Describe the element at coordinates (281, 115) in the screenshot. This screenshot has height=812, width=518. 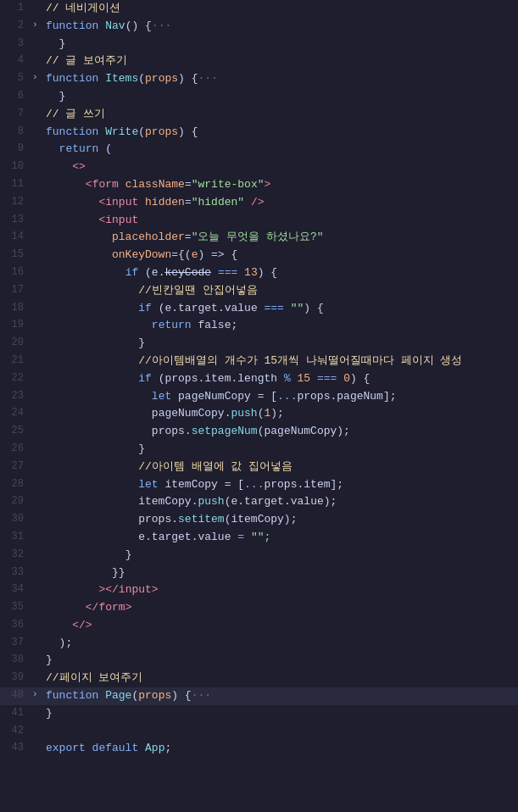
I see `code-content: // 글 쓰기` at that location.